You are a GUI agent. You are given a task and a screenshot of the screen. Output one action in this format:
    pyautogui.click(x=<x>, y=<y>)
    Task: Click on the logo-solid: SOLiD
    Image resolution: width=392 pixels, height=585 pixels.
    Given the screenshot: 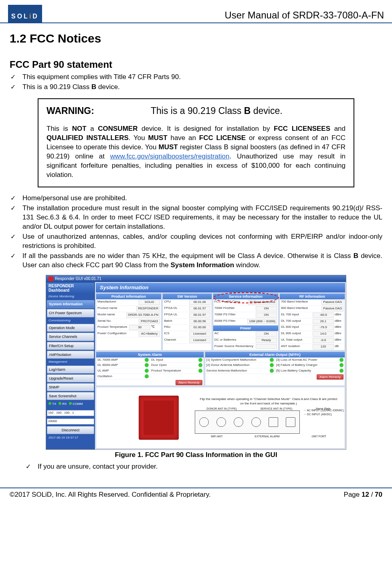 What is the action you would take?
    pyautogui.click(x=25, y=14)
    